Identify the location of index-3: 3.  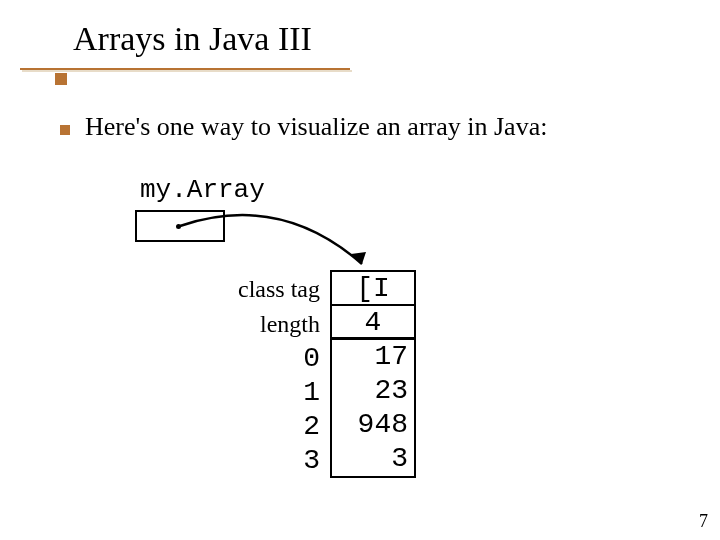
(300, 460).